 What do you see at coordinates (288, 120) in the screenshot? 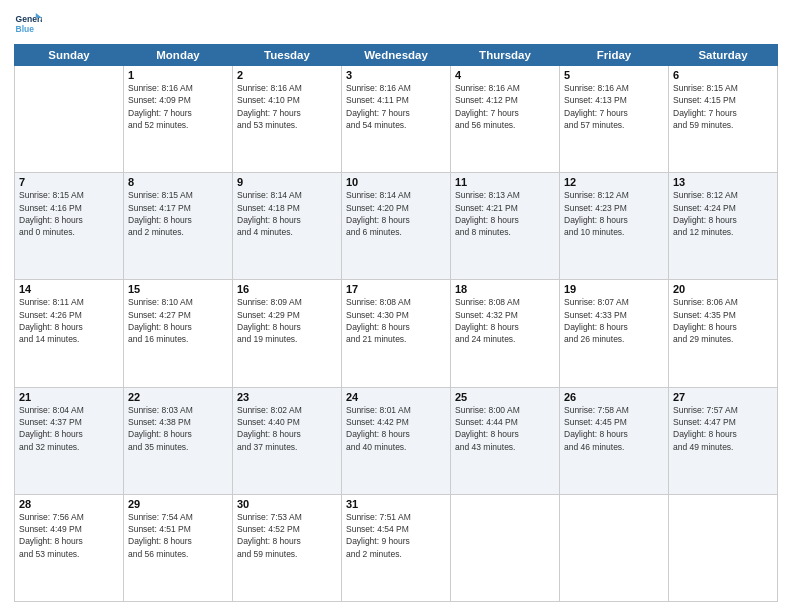
I see `day-cell: 2Sunrise: 8:16 AM Sunset: 4:10 PM Daylig…` at bounding box center [288, 120].